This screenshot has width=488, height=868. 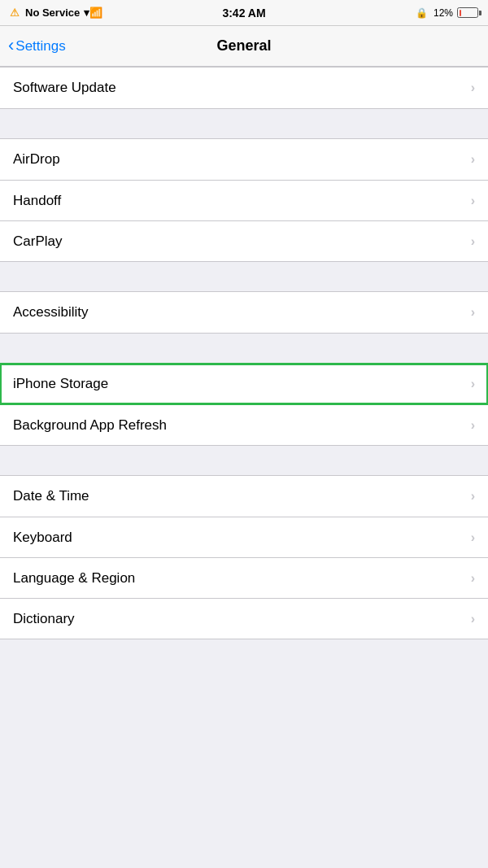 What do you see at coordinates (52, 13) in the screenshot?
I see `no-service-label: No Service` at bounding box center [52, 13].